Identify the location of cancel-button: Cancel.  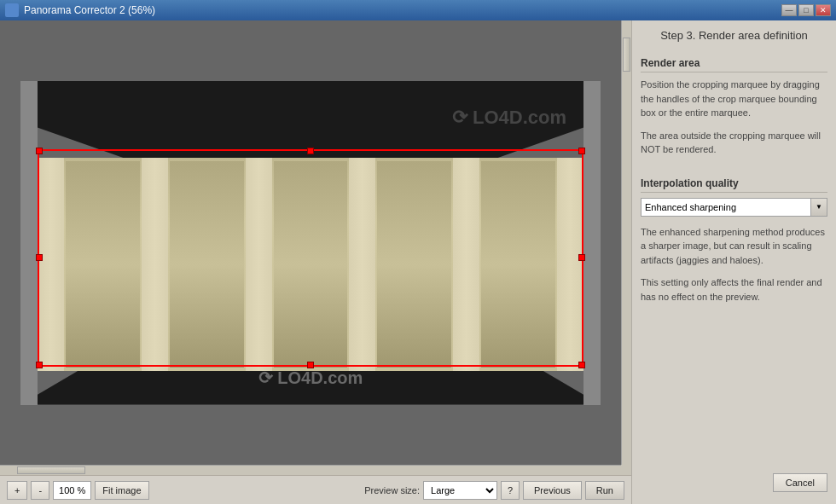
(800, 483).